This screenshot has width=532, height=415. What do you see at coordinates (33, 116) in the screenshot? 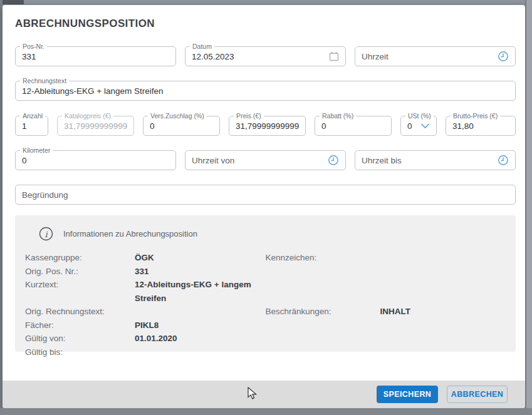
I see `anzahl-label: Anzahl` at bounding box center [33, 116].